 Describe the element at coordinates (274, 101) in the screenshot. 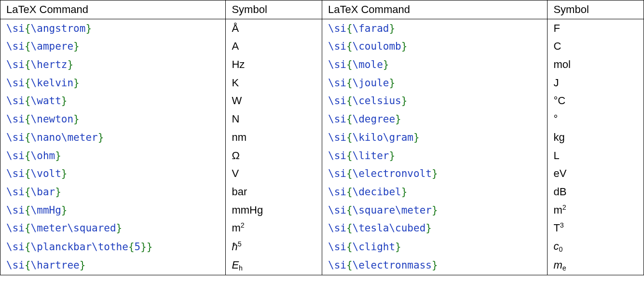

I see `symbol-cell: W` at that location.